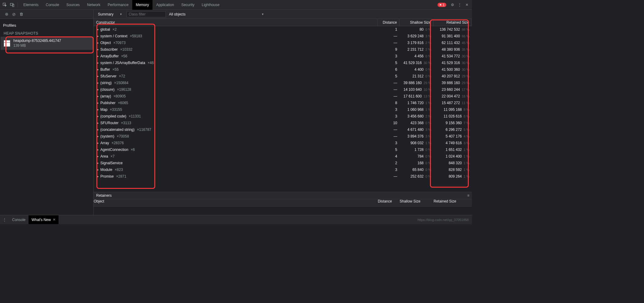 The width and height of the screenshot is (644, 303). I want to click on table-row: ▶Area×747840 %1 024 4001 %, so click(283, 156).